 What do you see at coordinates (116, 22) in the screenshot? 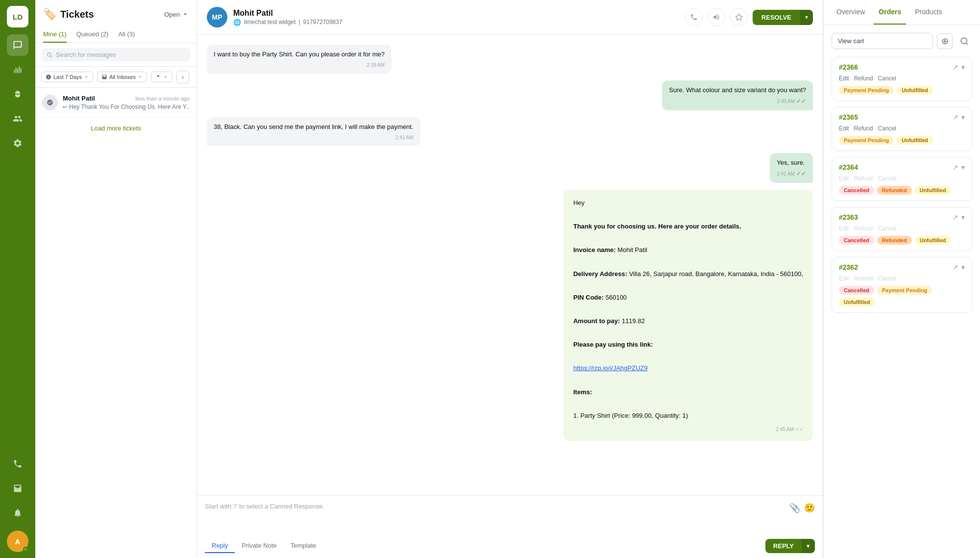
I see `sidebar-header: 🏷️ Tickets Open Mine (1) Queued (2) All …` at bounding box center [116, 22].